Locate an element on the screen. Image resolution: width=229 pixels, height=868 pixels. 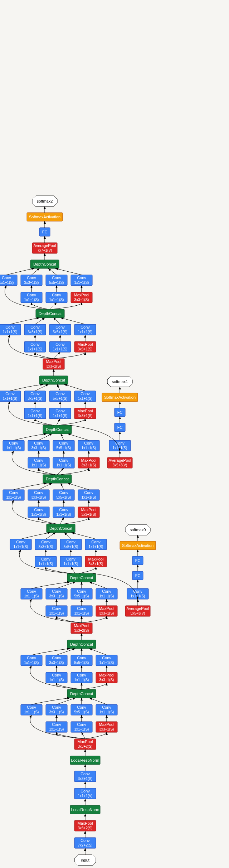
inc9: Conv1x1+1(S) Conv1x1+1(S) MaxPool3x3+1(S… is located at coordinates (46, 285).